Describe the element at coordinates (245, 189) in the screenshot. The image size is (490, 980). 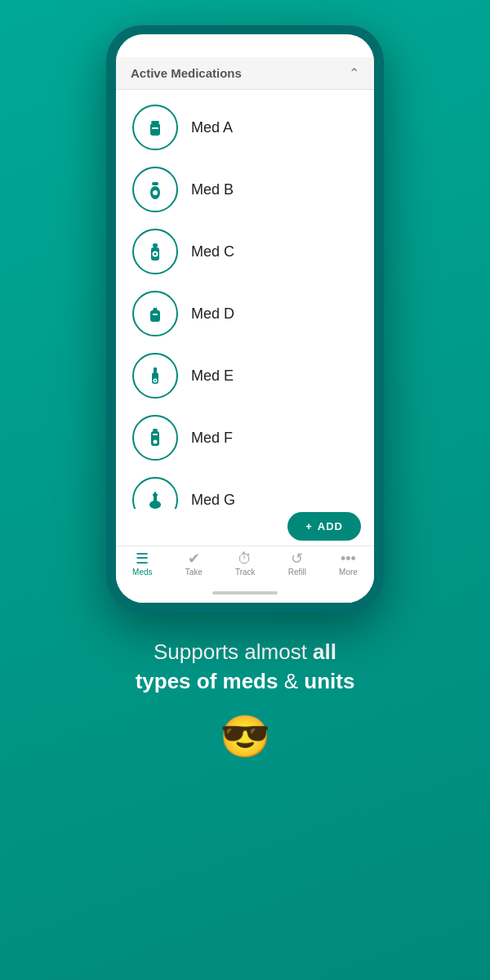
I see `list-item: Med B` at that location.